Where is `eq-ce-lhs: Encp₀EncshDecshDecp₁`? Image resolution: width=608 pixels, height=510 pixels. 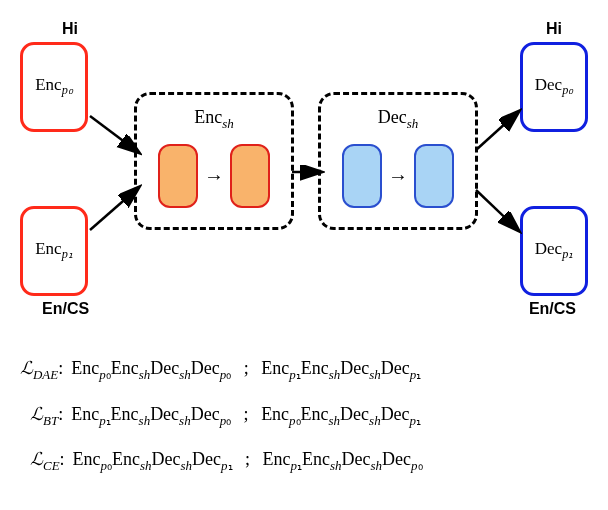
eq-ce-lhs: Encp₀EncshDecshDecp₁ is located at coordinates (153, 460).